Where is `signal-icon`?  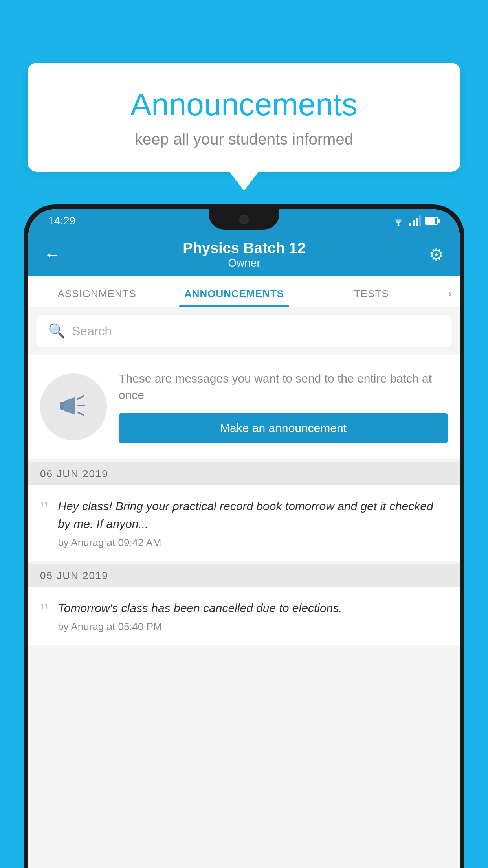 signal-icon is located at coordinates (415, 221).